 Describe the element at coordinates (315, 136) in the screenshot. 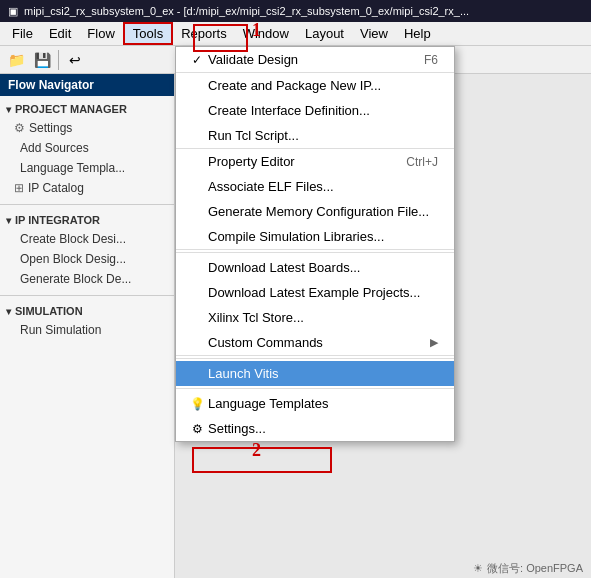

I see `menu-run-tcl: Run Tcl Script...` at that location.